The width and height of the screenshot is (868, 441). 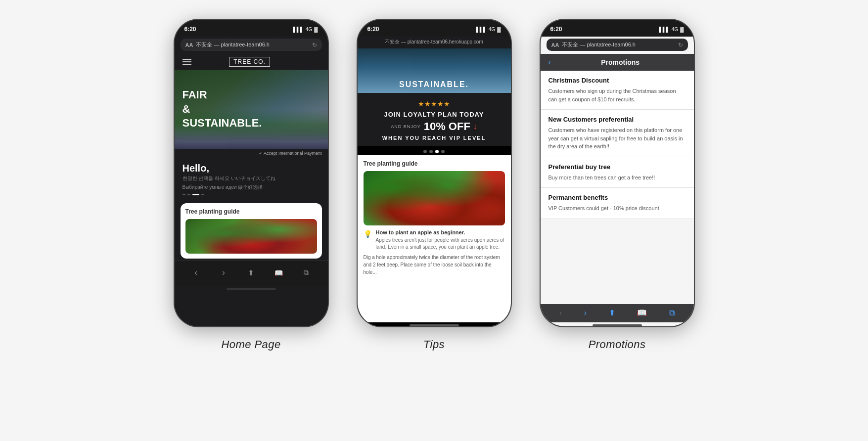 I want to click on promo-title: Promotions, so click(x=620, y=62).